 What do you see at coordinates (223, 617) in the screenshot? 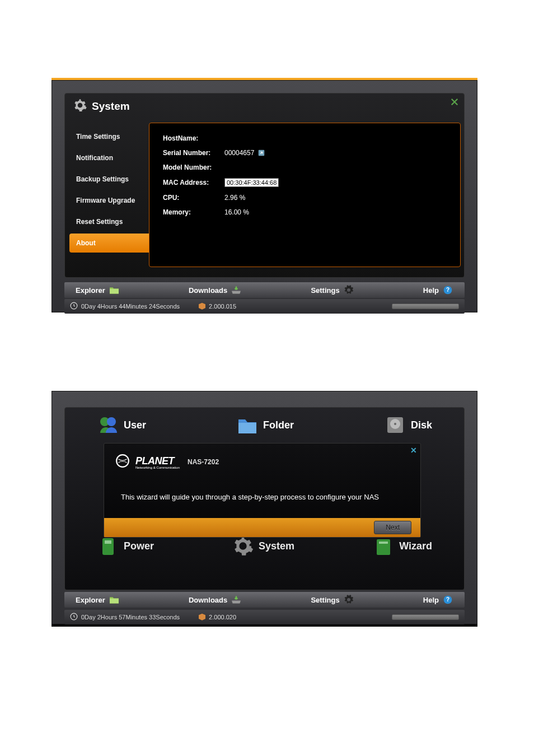
I see `version-text: 2.000.020` at bounding box center [223, 617].